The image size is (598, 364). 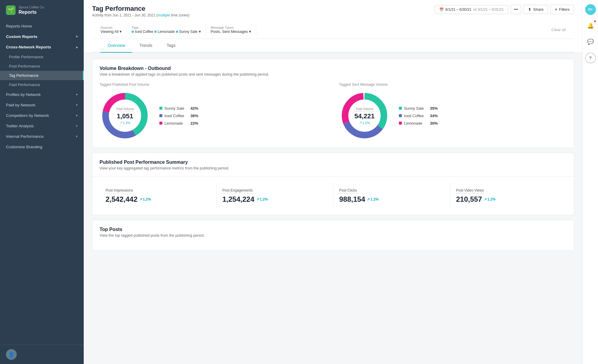 I want to click on tabs: Overview Trends Tags, so click(x=333, y=46).